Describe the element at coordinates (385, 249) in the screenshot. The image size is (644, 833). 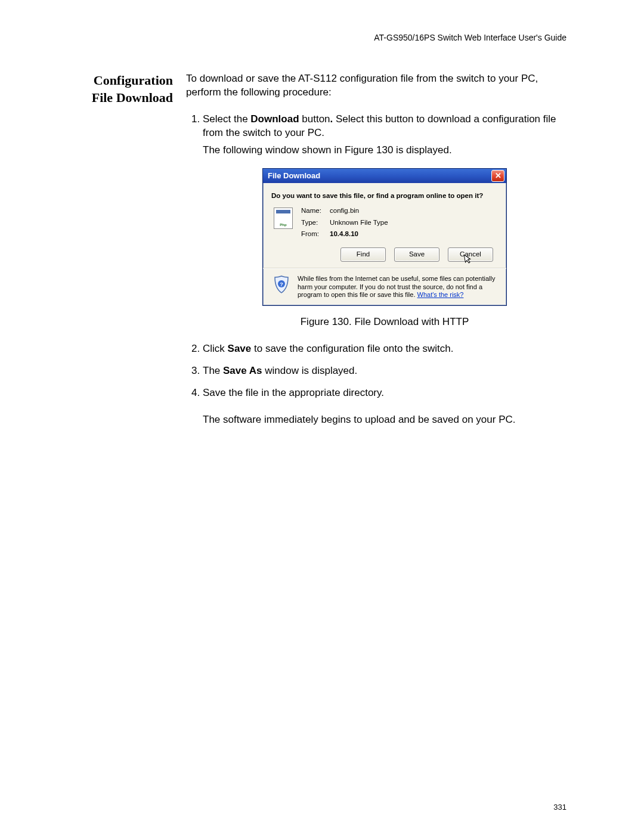
I see `figure-block: File Download ✕ Do you want to save this…` at that location.